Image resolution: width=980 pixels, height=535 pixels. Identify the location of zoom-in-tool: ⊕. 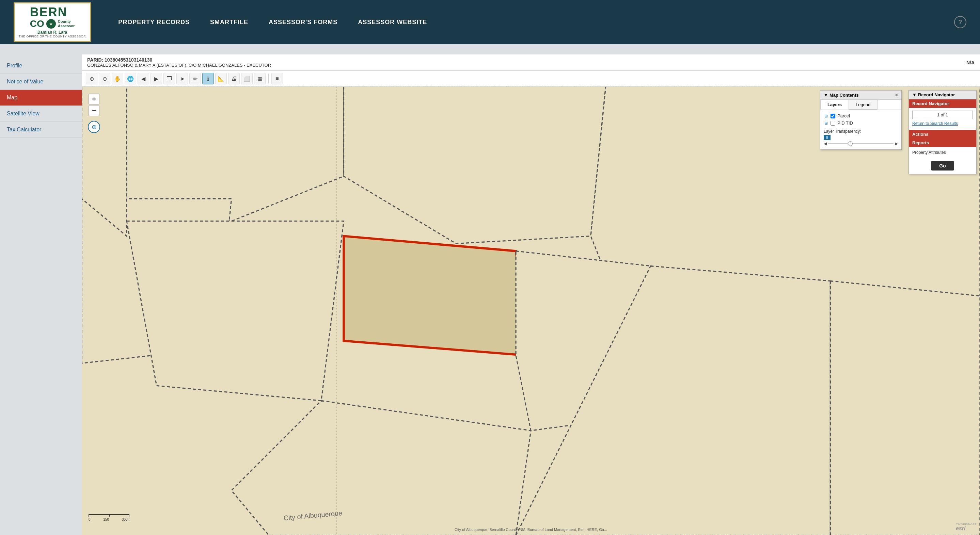
(92, 79).